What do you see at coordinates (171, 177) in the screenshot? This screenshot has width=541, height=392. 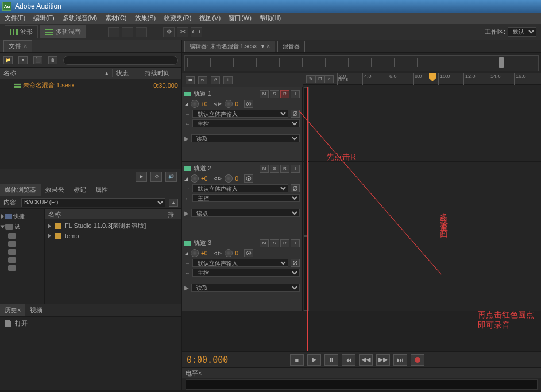 I see `autoplay-button: 🔊` at bounding box center [171, 177].